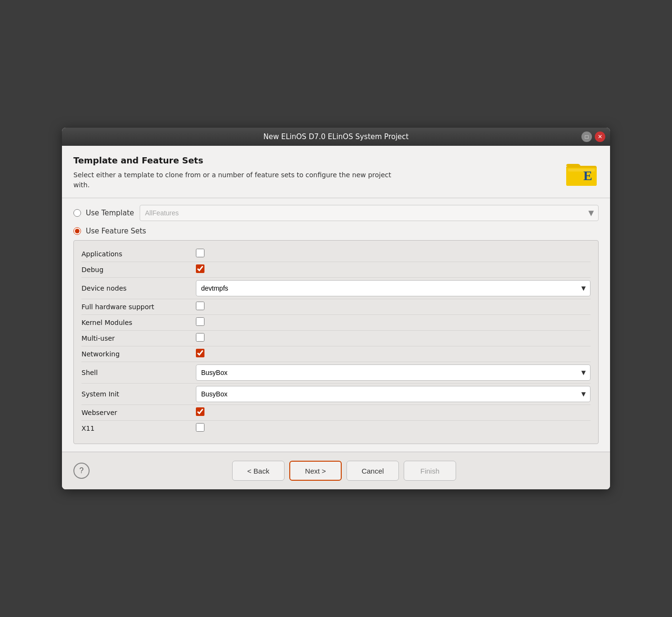 This screenshot has width=672, height=617. Describe the element at coordinates (336, 289) in the screenshot. I see `feature-row-device-nodes: Device nodes devtmpfs static mdev ▼` at that location.